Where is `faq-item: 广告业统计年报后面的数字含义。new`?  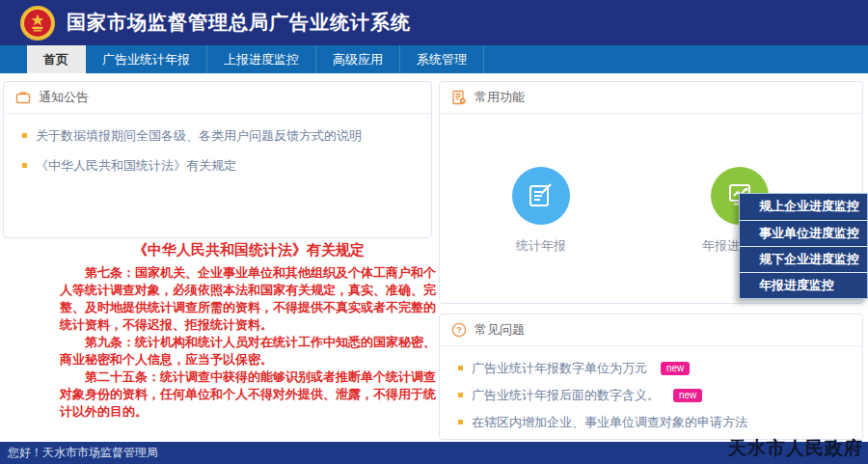
faq-item: 广告业统计年报后面的数字含义。new is located at coordinates (654, 396).